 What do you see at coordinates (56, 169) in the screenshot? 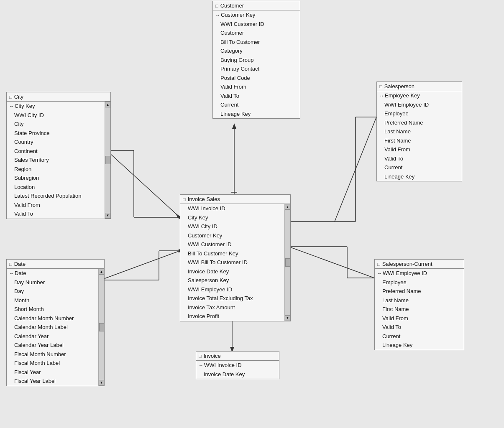
I see `field-row: Region` at bounding box center [56, 169].